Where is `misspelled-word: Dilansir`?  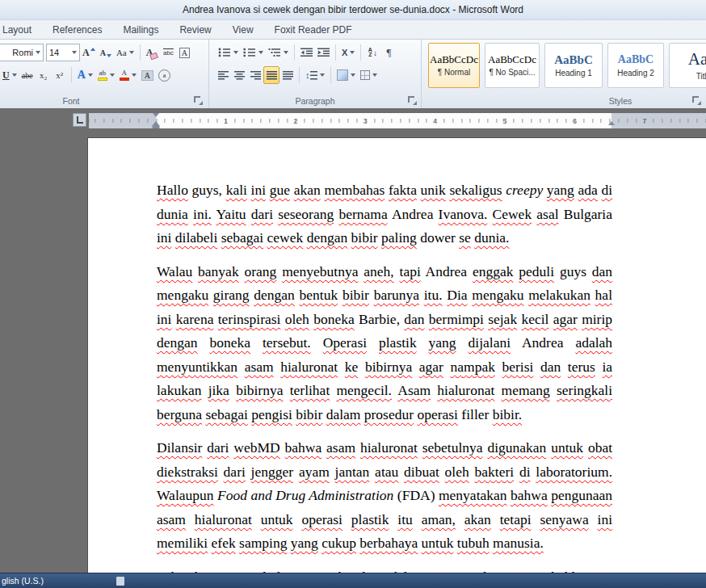 misspelled-word: Dilansir is located at coordinates (179, 447).